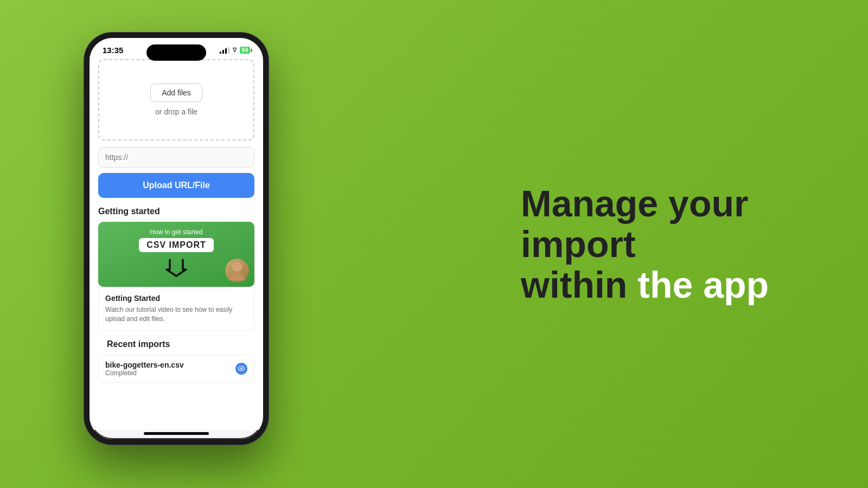  I want to click on gs-card-desc: Watch our tutorial video to see how to e…, so click(176, 314).